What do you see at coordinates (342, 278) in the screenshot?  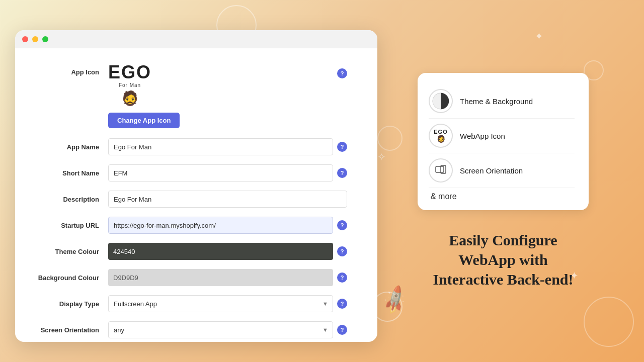 I see `bg-colour-help: ?` at bounding box center [342, 278].